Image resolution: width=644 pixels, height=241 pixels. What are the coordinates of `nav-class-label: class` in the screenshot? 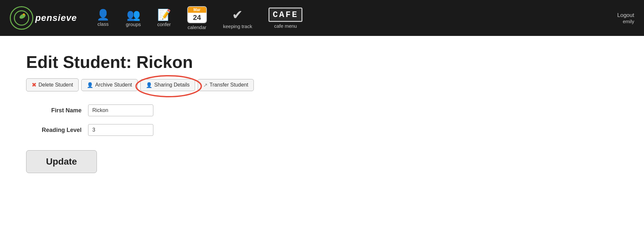 It's located at (103, 24).